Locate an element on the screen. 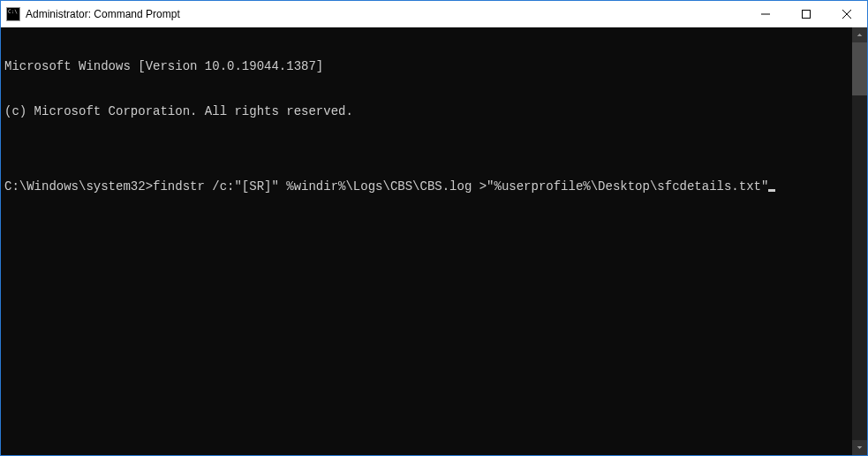 The height and width of the screenshot is (456, 868). prompt-path: C:\Windows\system32> is located at coordinates (79, 186).